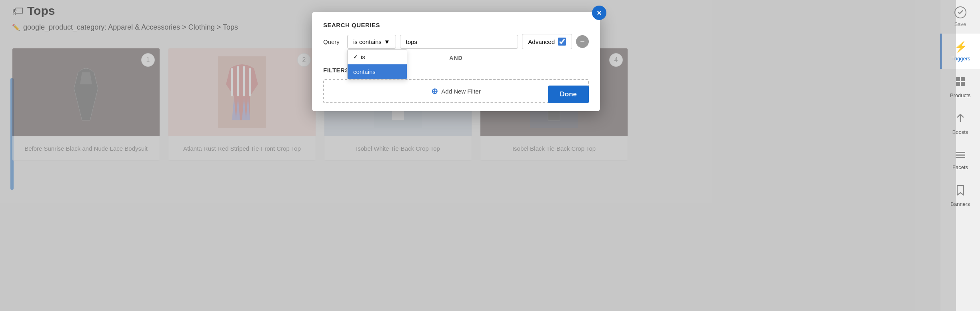  I want to click on query-value-input, so click(459, 42).